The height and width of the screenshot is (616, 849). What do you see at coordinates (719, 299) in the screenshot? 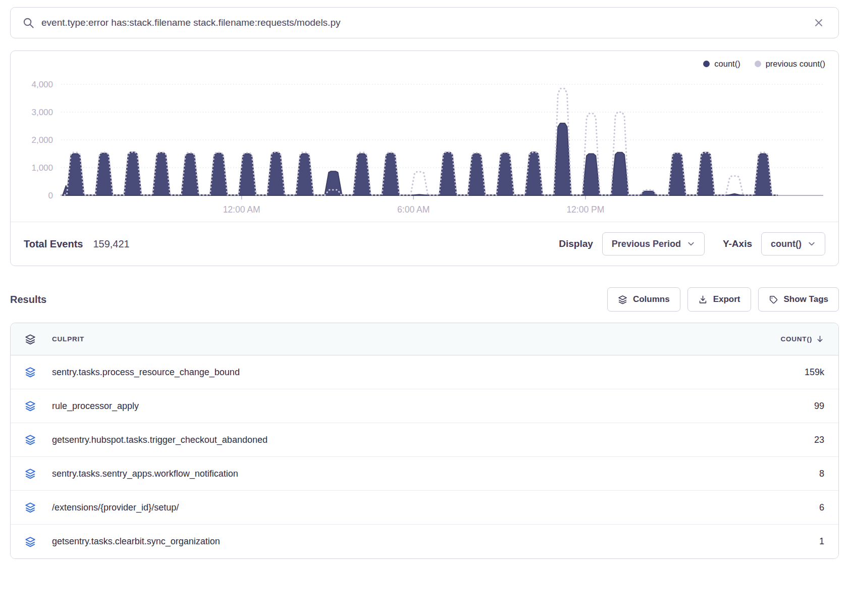
I see `export-button: Export` at bounding box center [719, 299].